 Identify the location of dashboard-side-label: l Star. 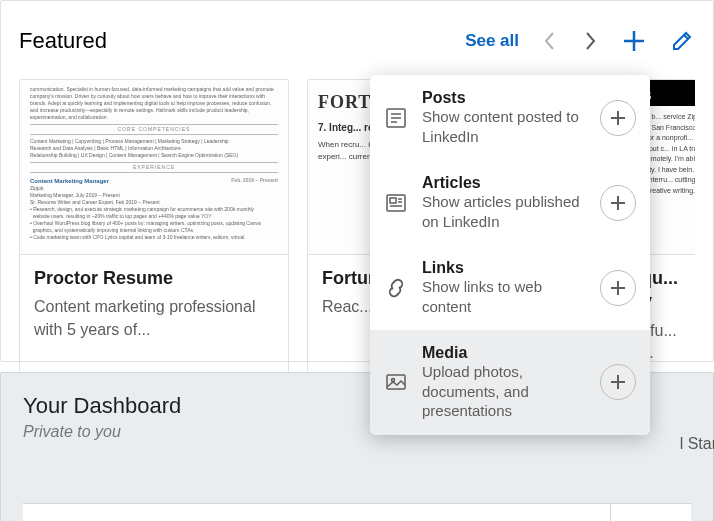
(697, 444).